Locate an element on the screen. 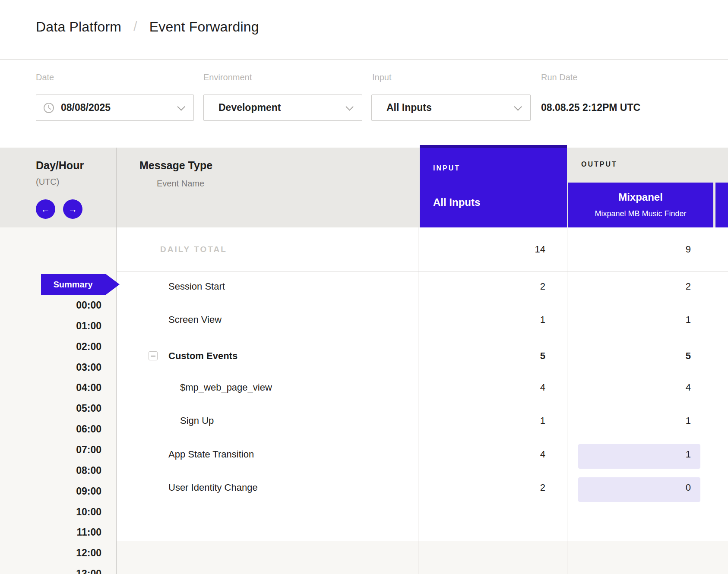  daily-total-output-value: 9 is located at coordinates (637, 249).